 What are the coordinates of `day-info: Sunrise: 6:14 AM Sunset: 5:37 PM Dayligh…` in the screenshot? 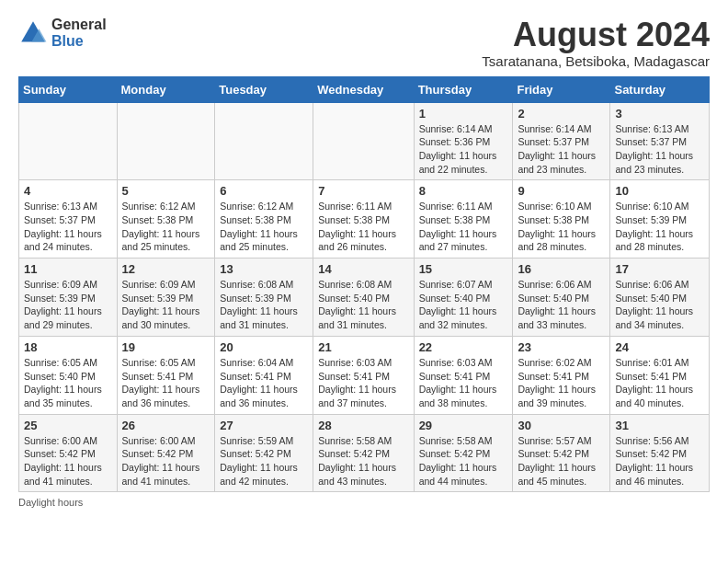 It's located at (561, 149).